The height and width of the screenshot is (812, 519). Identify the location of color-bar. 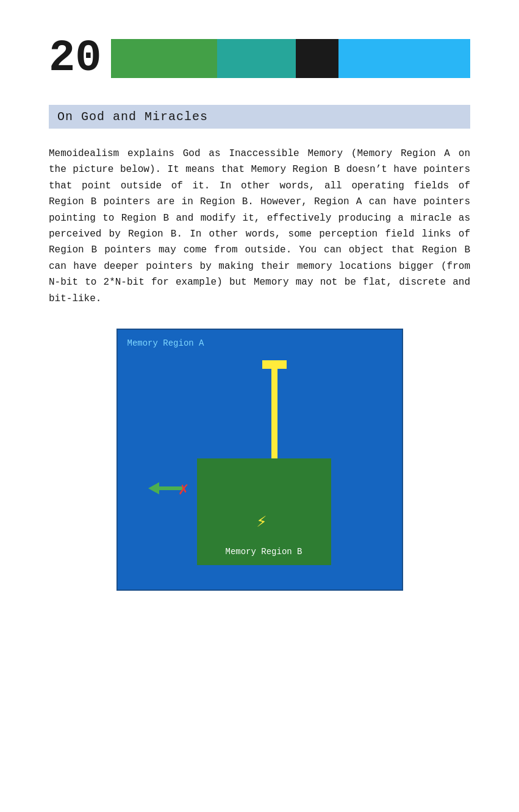
(290, 59).